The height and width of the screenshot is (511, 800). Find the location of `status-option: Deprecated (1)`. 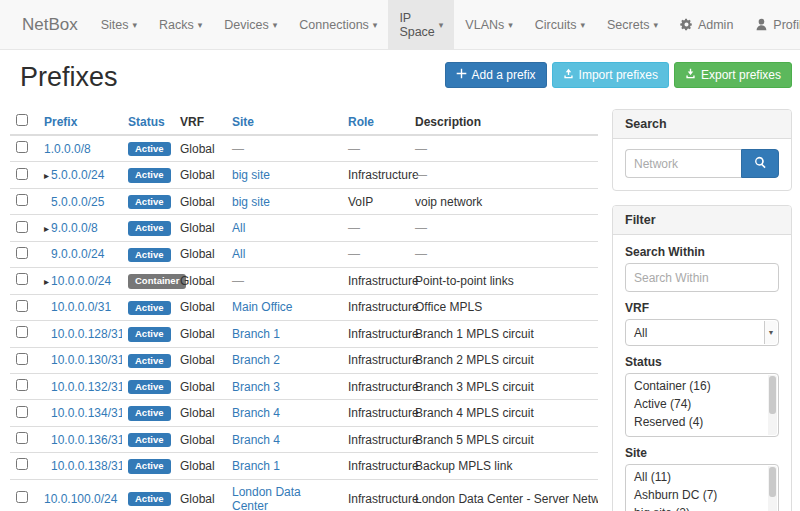

status-option: Deprecated (1) is located at coordinates (698, 434).